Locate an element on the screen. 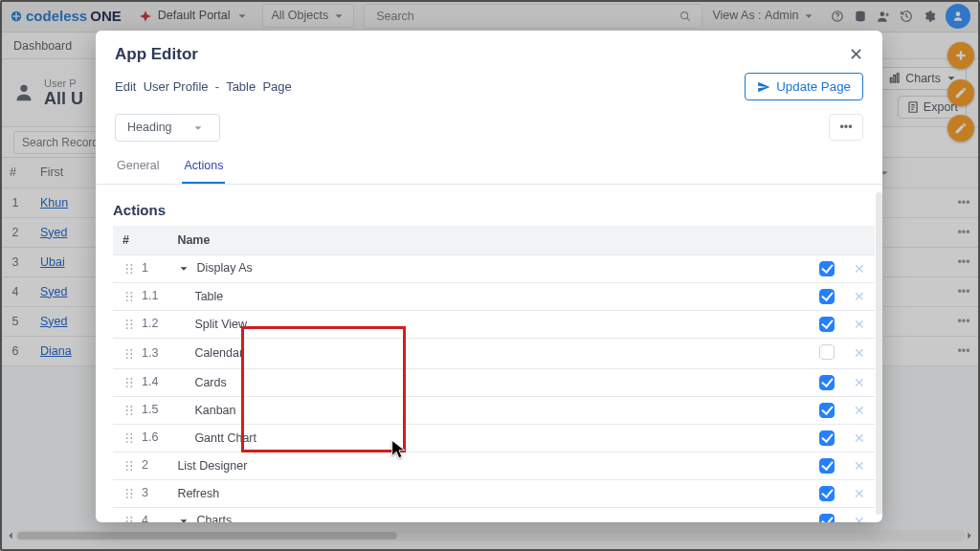 The height and width of the screenshot is (551, 980). action-name: Refresh is located at coordinates (198, 494).